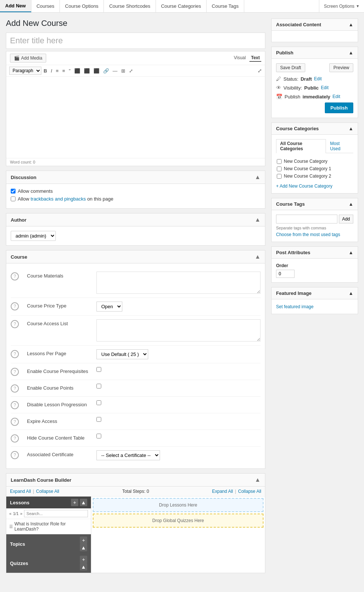  Describe the element at coordinates (49, 527) in the screenshot. I see `builder-list-item: ☰ What is Instructor Role for LearnDash?` at that location.